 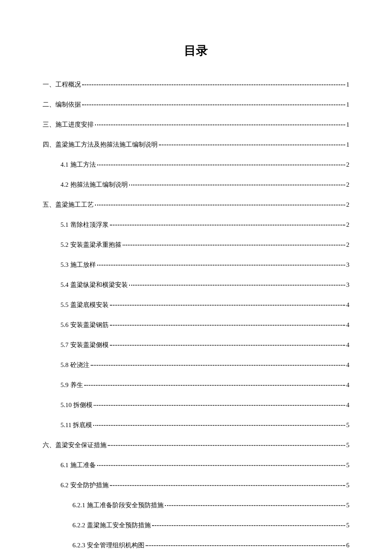 I want to click on toc-entry-text: 二、编制依据, so click(x=62, y=105).